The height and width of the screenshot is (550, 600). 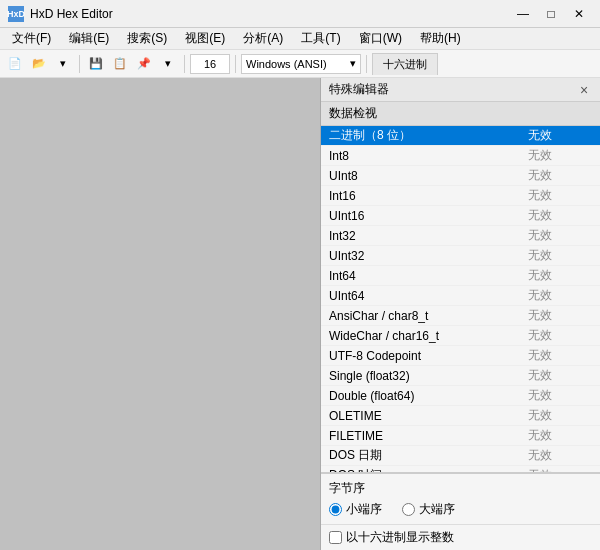 What do you see at coordinates (420, 296) in the screenshot?
I see `data-row-name: UInt64` at bounding box center [420, 296].